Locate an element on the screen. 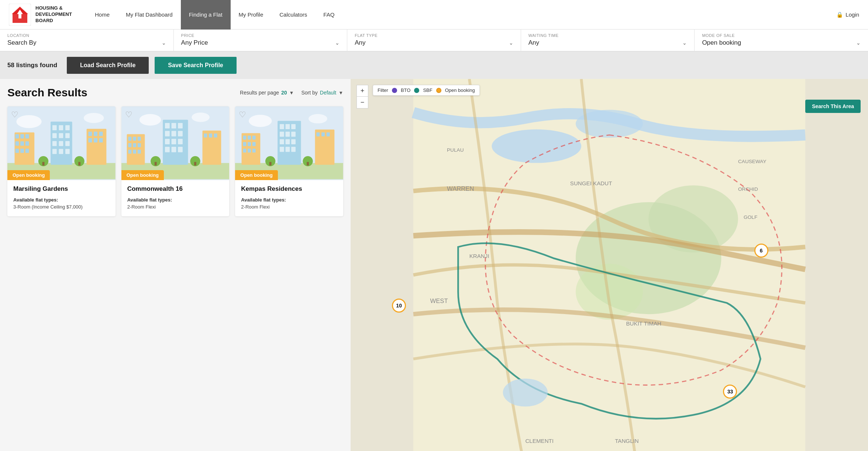 The height and width of the screenshot is (451, 868). map-zoom-controls: + − is located at coordinates (362, 97).